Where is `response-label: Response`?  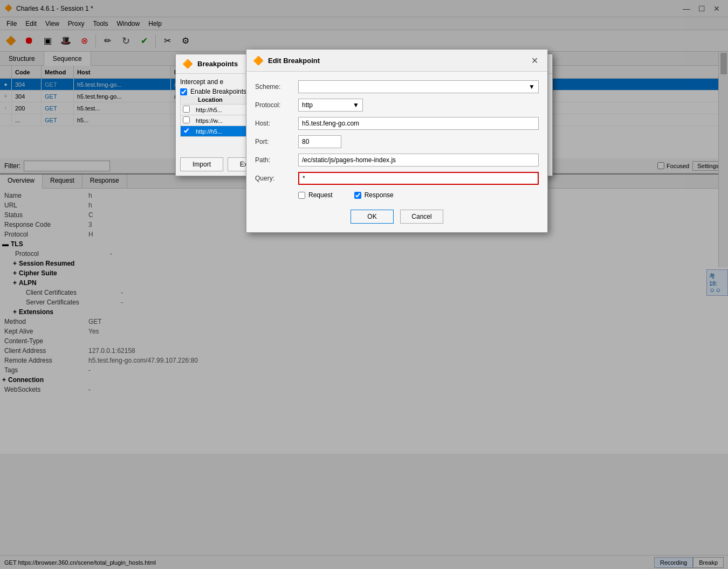
response-label: Response is located at coordinates (379, 195).